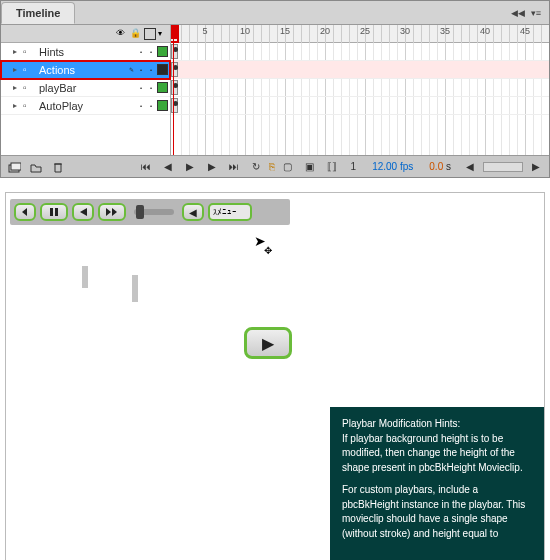 The image size is (550, 560). What do you see at coordinates (154, 212) in the screenshot?
I see `playbar-slider` at bounding box center [154, 212].